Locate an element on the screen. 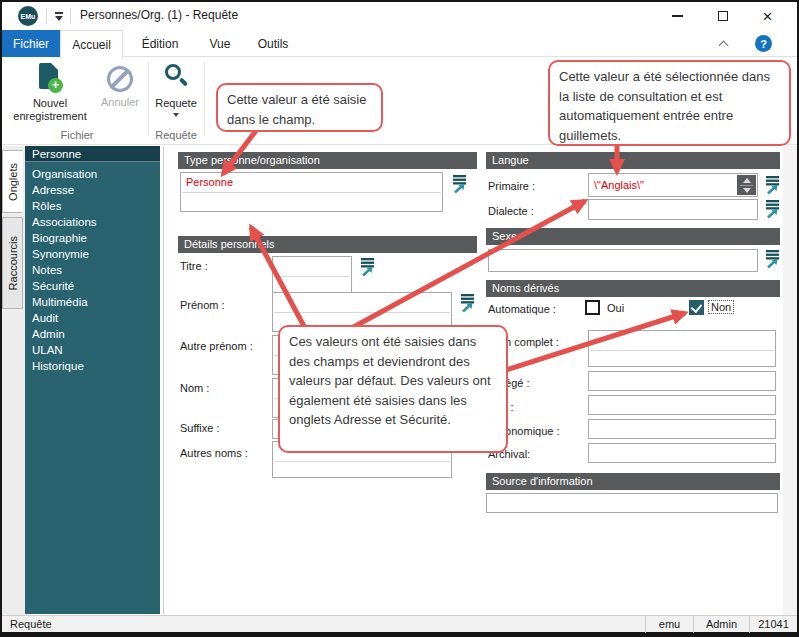  ribbon-tab-bar: Fichier Accueil Édition Vue Outils ? is located at coordinates (400, 44).